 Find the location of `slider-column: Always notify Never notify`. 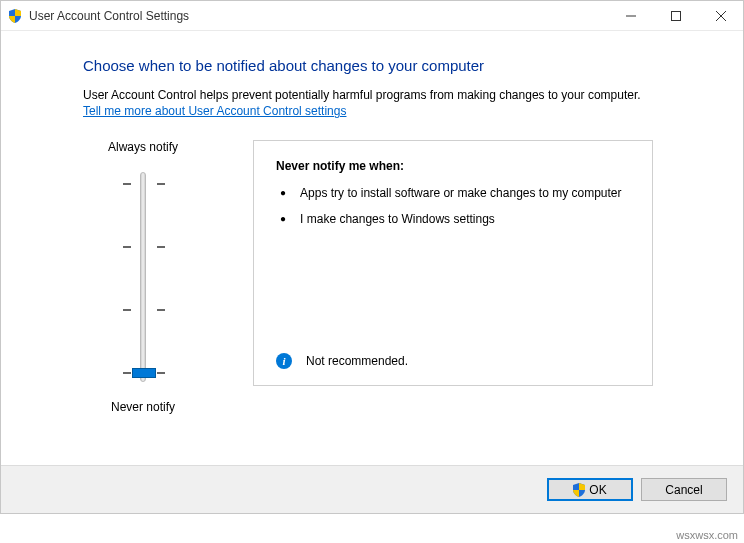

slider-column: Always notify Never notify is located at coordinates (143, 277).